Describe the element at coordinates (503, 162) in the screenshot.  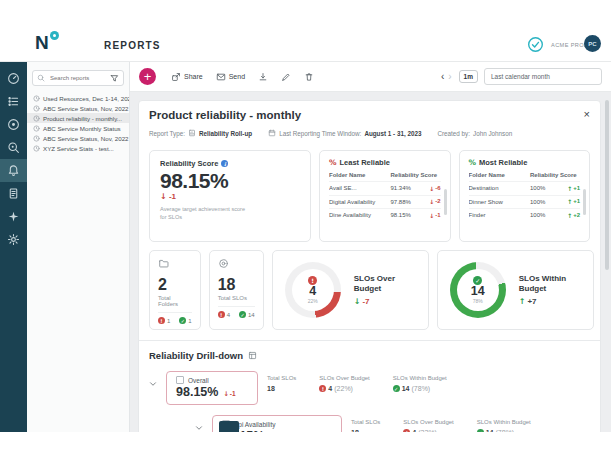
I see `most-reliable-title: Most Reliable` at that location.